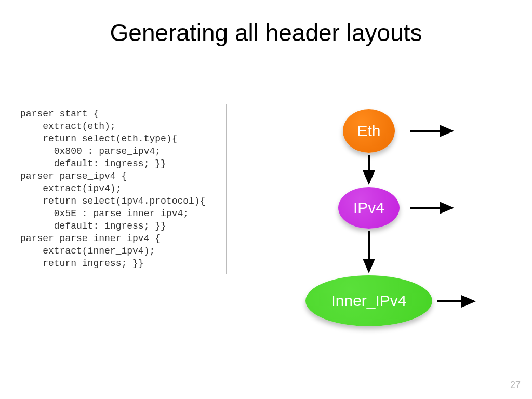 Image resolution: width=532 pixels, height=399 pixels. I want to click on node-eth: Eth, so click(369, 131).